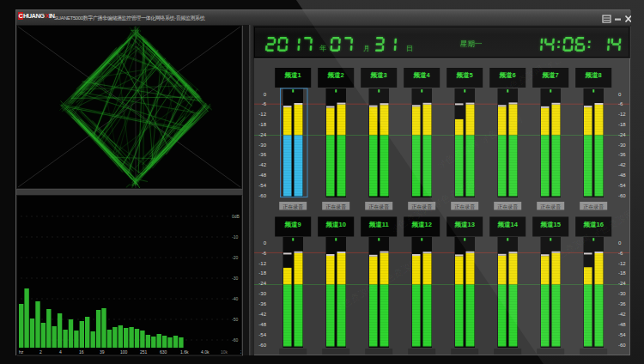 The width and height of the screenshot is (644, 364). What do you see at coordinates (124, 352) in the screenshot?
I see `svg-text: 100` at bounding box center [124, 352].